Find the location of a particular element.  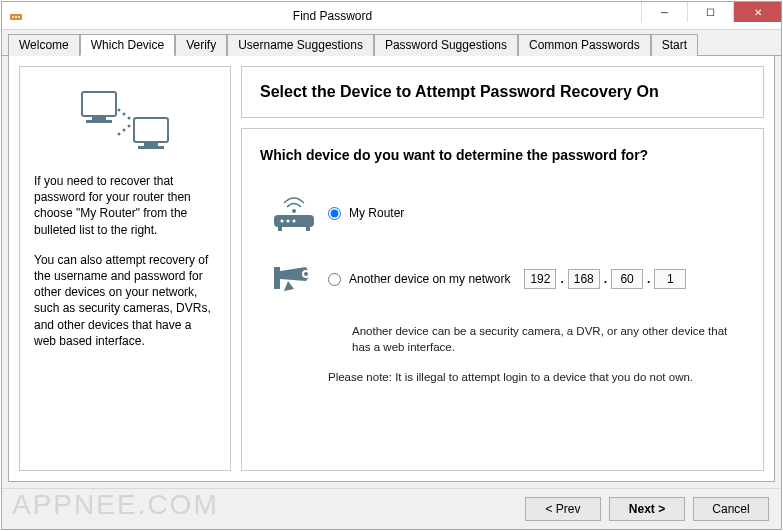

form-question: Which device do you want to determine th… is located at coordinates (502, 155).